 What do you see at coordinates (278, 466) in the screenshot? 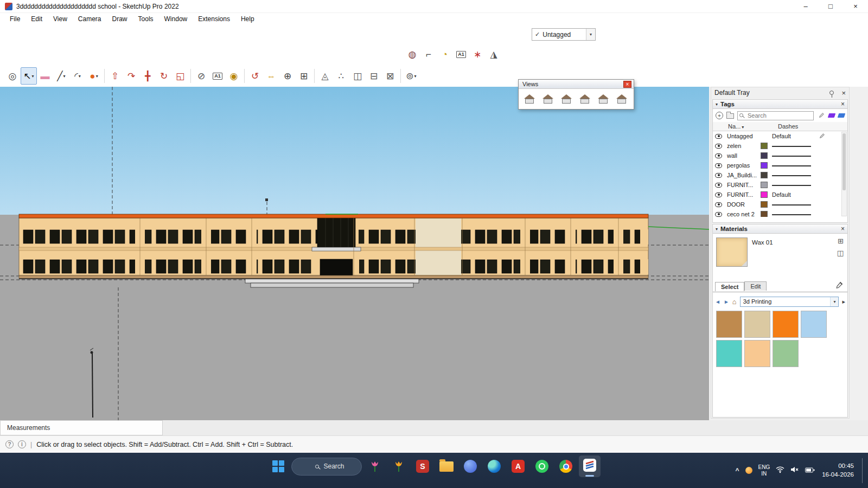
I see `start-button` at bounding box center [278, 466].